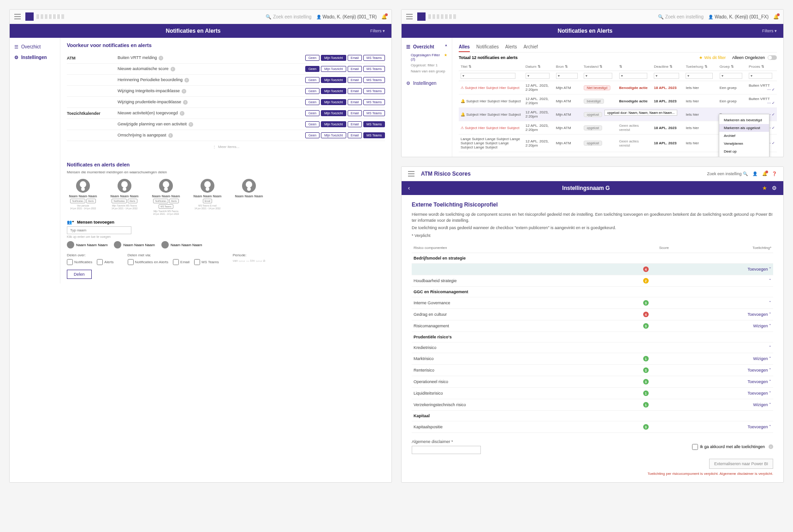 This screenshot has height=532, width=793. I want to click on ctx-item: Markeren als opgelost, so click(744, 128).